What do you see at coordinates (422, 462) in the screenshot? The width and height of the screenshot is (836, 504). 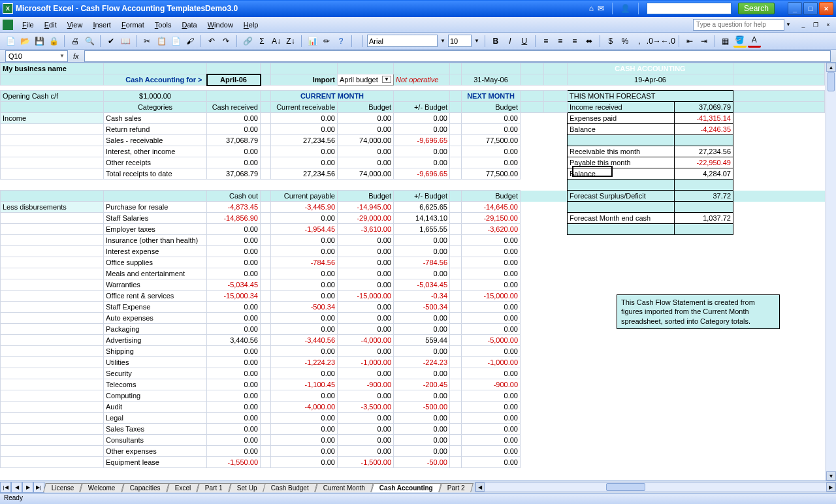 I see `cell: -50.00` at bounding box center [422, 462].